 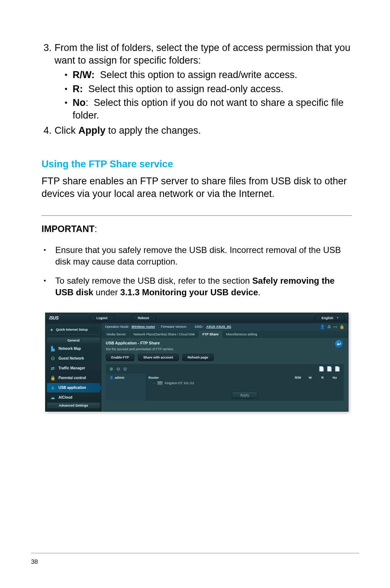 I want to click on sub-item-r: • R: Select this option to assign read-o…, so click(x=203, y=89).